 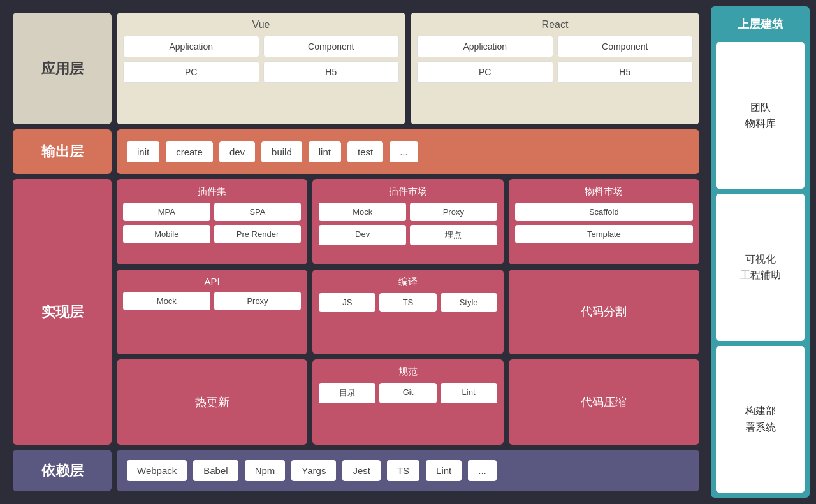 What do you see at coordinates (347, 302) in the screenshot?
I see `compile-js: JS` at bounding box center [347, 302].